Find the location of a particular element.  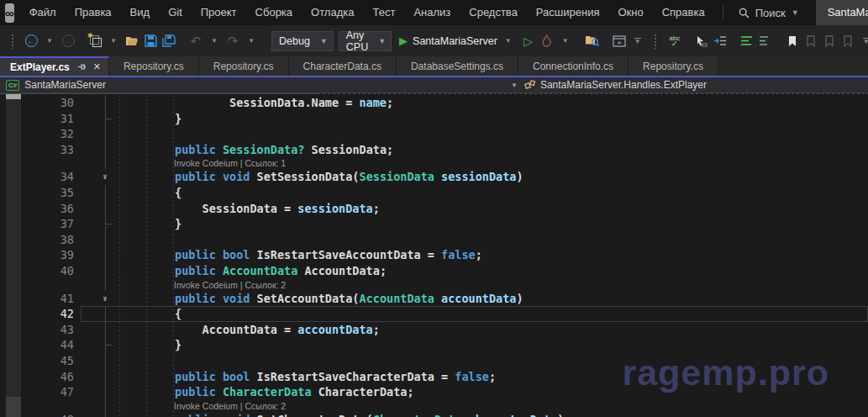

toolbar-grip is located at coordinates (13, 41).